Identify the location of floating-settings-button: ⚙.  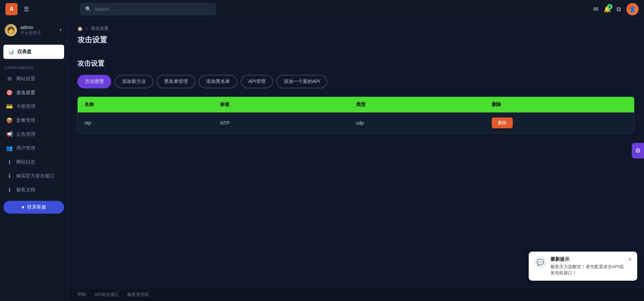
(638, 151).